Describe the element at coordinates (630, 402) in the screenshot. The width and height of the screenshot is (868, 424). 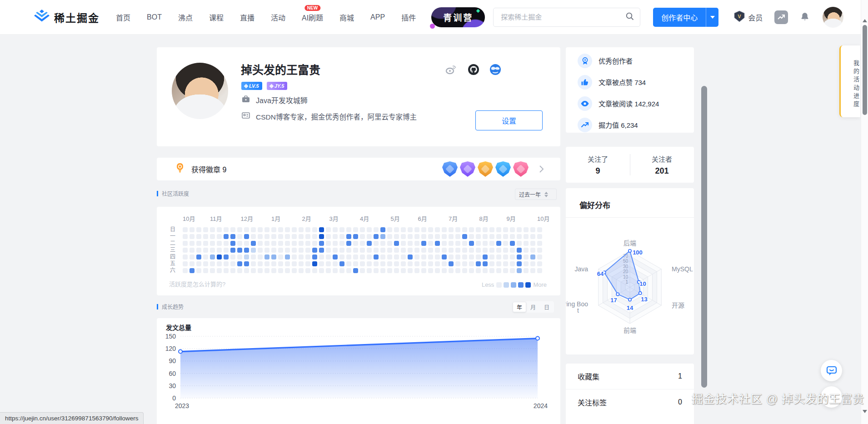
I see `tags-row: 关注标签 0` at that location.